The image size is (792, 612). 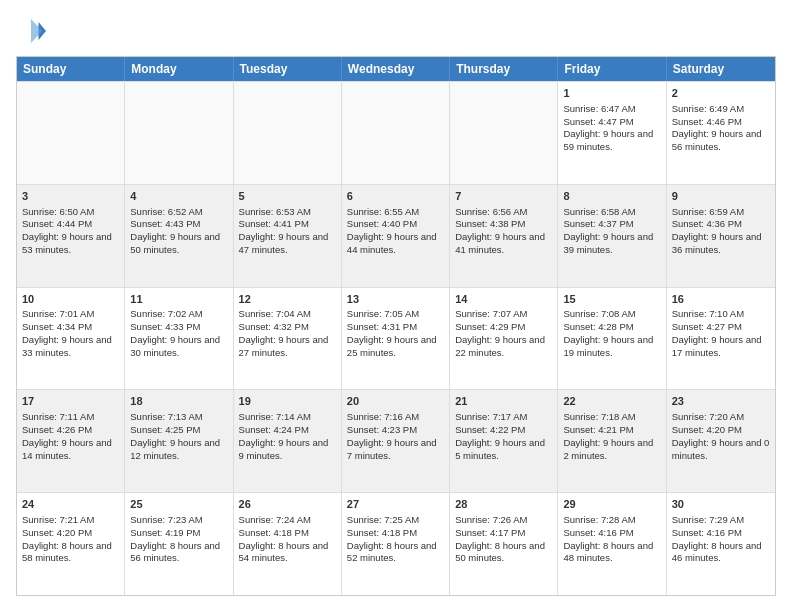 I want to click on cell-content-line: Sunset: 4:23 PM, so click(x=396, y=430).